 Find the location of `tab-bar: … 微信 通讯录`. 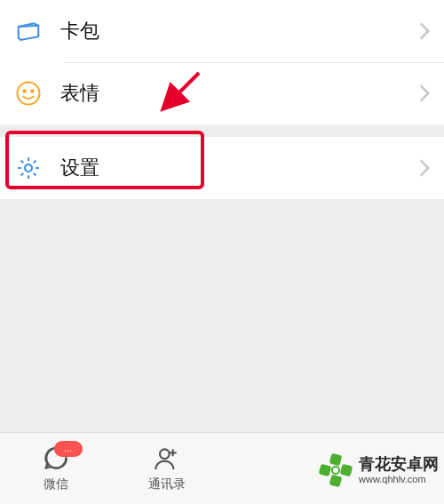

tab-bar: … 微信 通讯录 is located at coordinates (222, 468).